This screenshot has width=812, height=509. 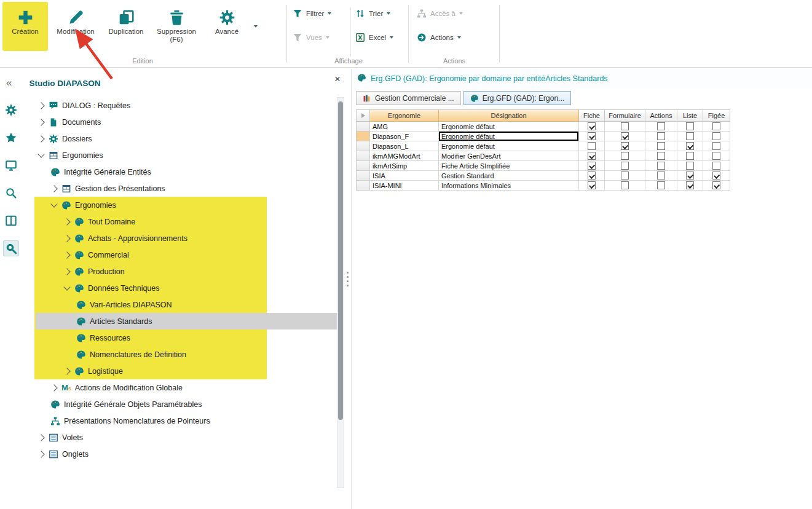 I want to click on chevron-down-icon, so click(x=41, y=154).